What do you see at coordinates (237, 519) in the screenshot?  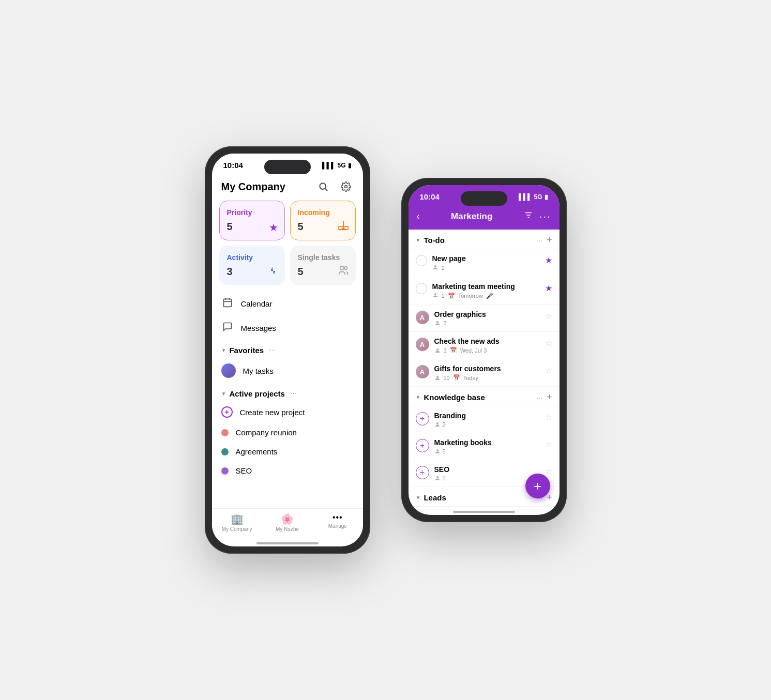 I see `my-company-tab-icon: 🏢` at bounding box center [237, 519].